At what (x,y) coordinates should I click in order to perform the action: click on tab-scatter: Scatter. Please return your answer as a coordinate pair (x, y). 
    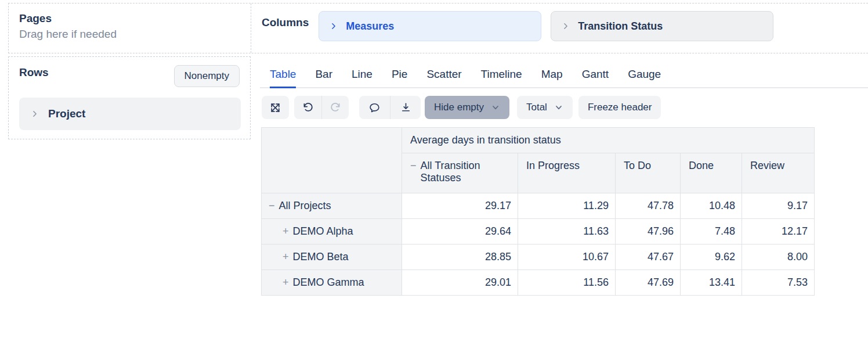
    Looking at the image, I should click on (444, 74).